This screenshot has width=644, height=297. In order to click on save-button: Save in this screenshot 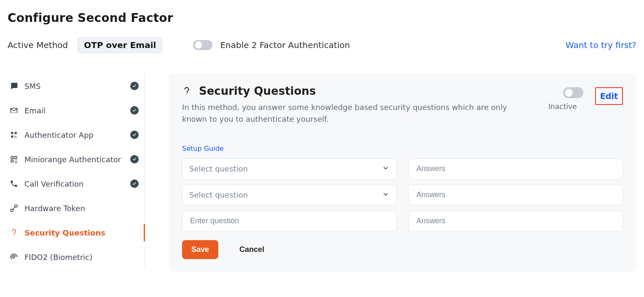, I will do `click(200, 249)`.